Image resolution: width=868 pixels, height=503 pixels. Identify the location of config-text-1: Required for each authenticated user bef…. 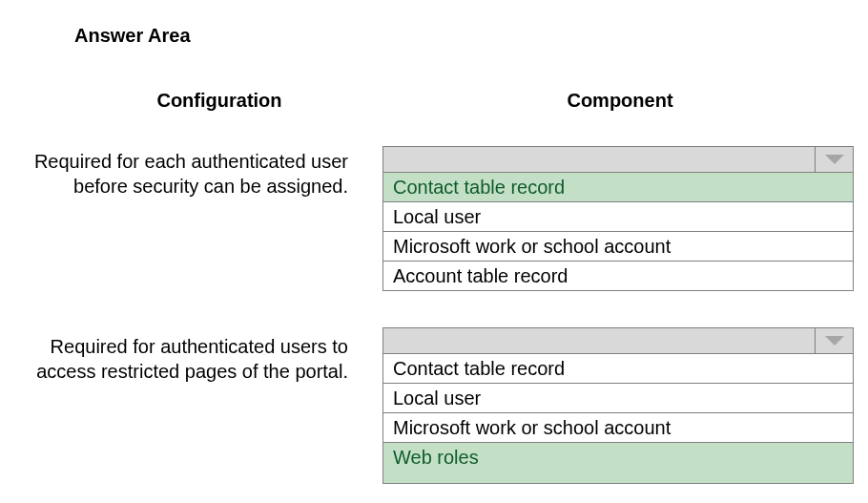
(186, 174).